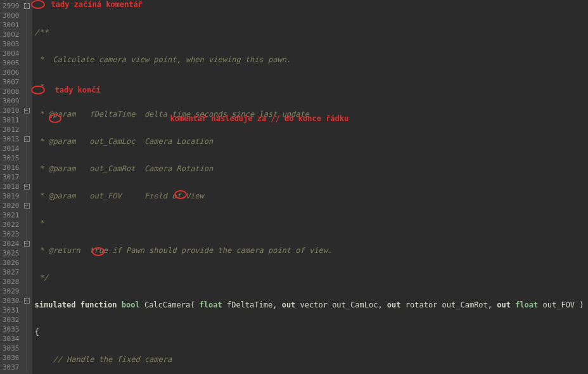 Image resolution: width=588 pixels, height=374 pixels. What do you see at coordinates (11, 139) in the screenshot?
I see `line-number: 3013` at bounding box center [11, 139].